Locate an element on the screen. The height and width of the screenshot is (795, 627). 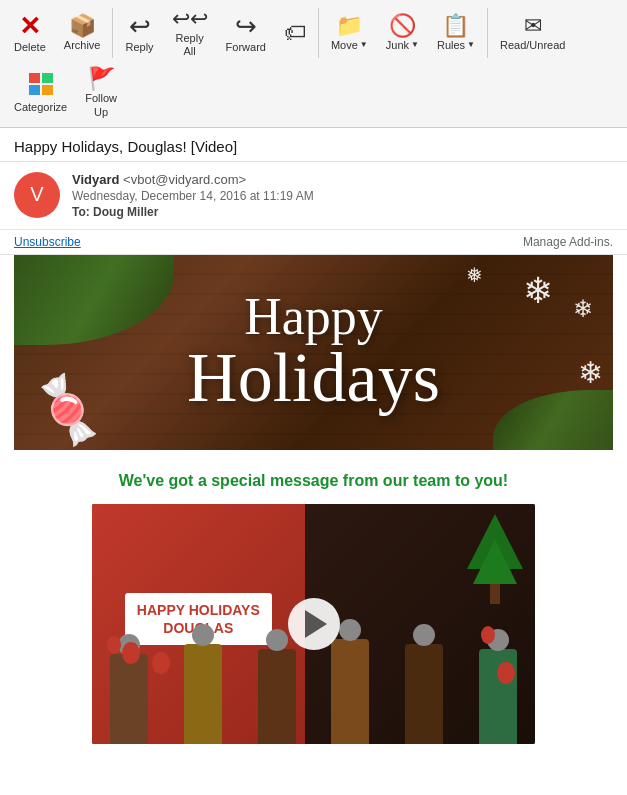
forward-button: ↪ Forward is located at coordinates (246, 33).